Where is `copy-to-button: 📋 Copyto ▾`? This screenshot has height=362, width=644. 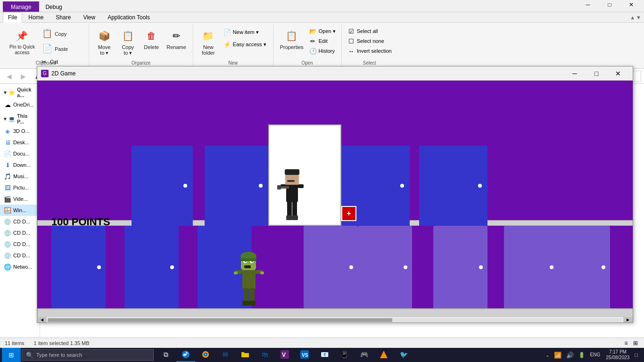 copy-to-button: 📋 Copyto ▾ is located at coordinates (128, 42).